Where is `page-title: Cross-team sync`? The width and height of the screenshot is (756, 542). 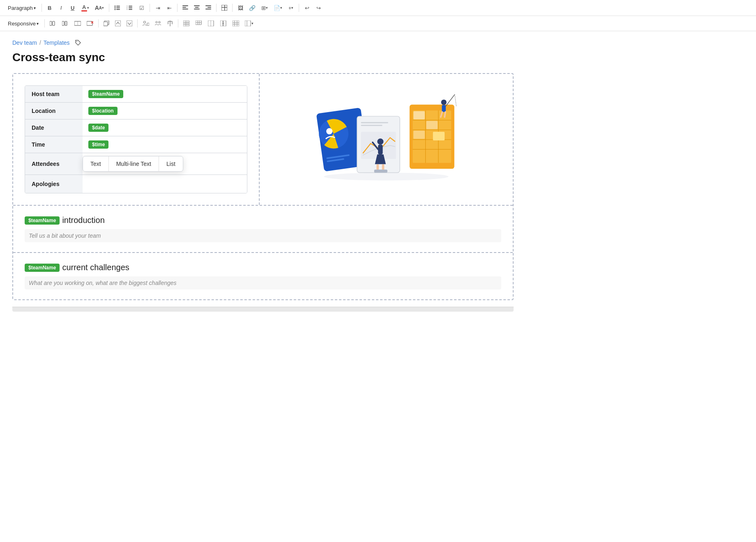
page-title: Cross-team sync is located at coordinates (263, 57).